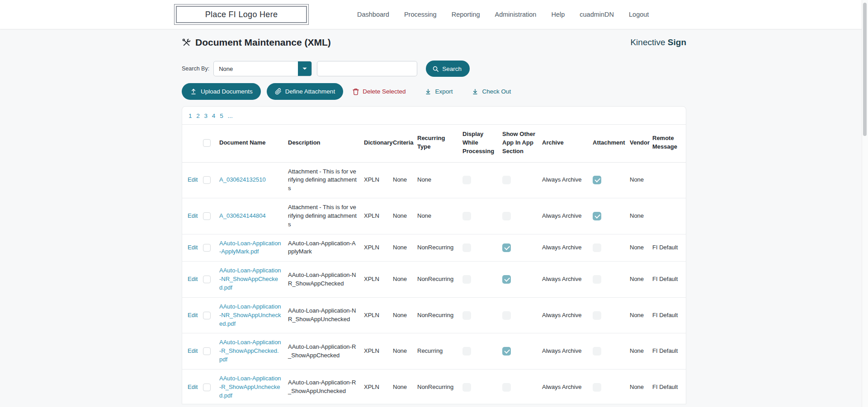  I want to click on nav-item-administration: Administration, so click(516, 14).